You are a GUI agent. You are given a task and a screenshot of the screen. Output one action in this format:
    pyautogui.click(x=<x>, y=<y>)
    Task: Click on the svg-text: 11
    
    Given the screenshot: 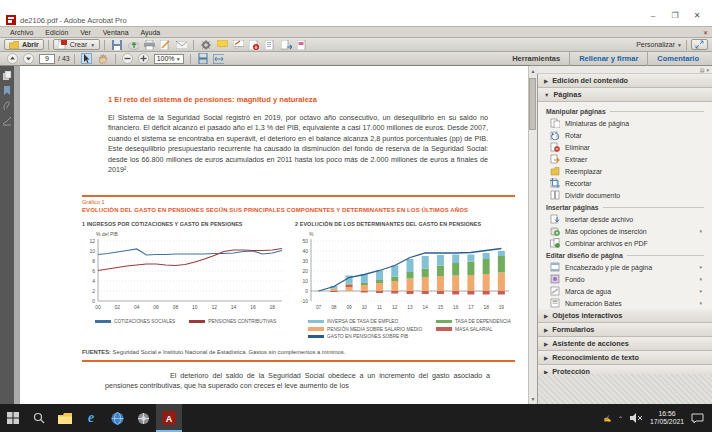 What is the action you would take?
    pyautogui.click(x=380, y=308)
    